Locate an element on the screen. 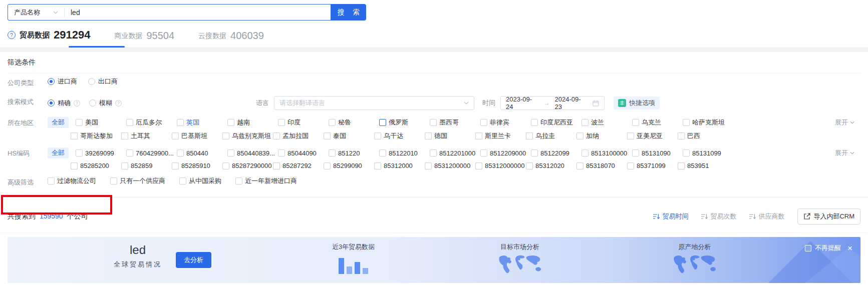 This screenshot has height=285, width=868. region-checkbox: 加纳 is located at coordinates (602, 136).